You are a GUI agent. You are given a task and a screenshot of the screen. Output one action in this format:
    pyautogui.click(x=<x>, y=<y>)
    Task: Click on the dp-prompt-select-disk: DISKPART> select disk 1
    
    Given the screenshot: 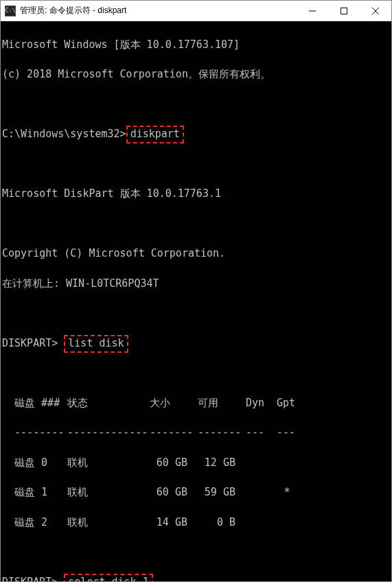 What is the action you would take?
    pyautogui.click(x=196, y=578)
    